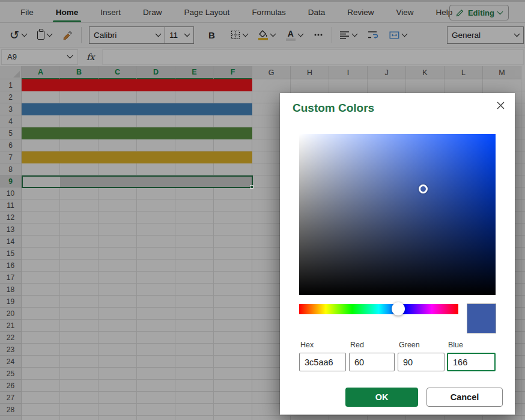 The height and width of the screenshot is (420, 525). What do you see at coordinates (11, 230) in the screenshot?
I see `row-header-13: 13` at bounding box center [11, 230].